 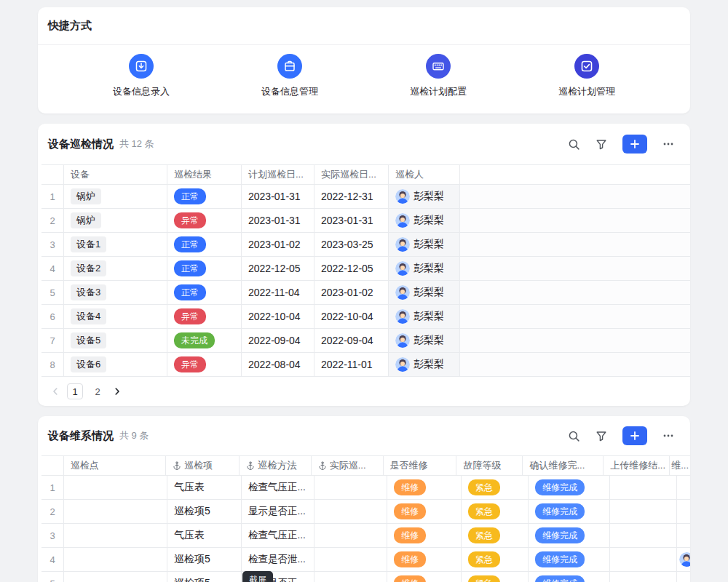 I want to click on method-cell: 检查是否泄..., so click(x=278, y=559).